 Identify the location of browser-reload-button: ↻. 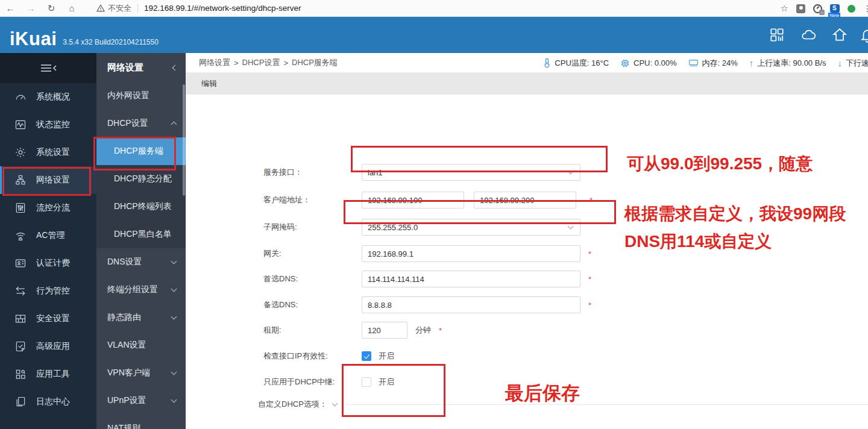
(51, 8).